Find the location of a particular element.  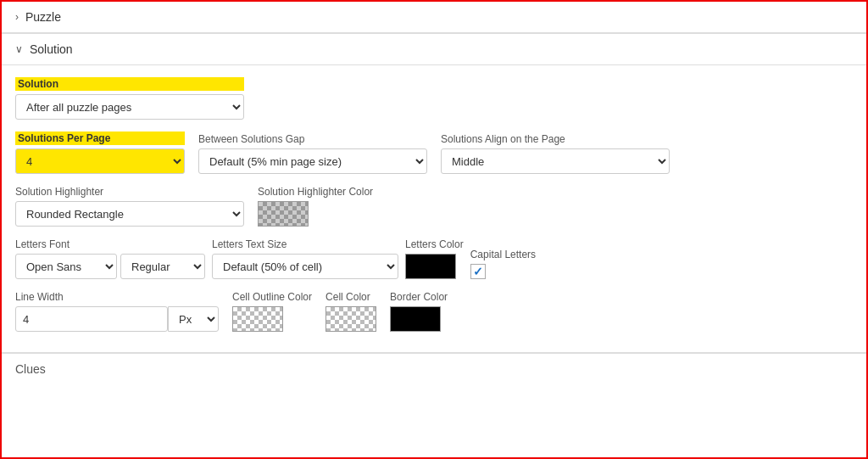

solutions-per-page-select: 4 1 2 6 8 is located at coordinates (100, 161).